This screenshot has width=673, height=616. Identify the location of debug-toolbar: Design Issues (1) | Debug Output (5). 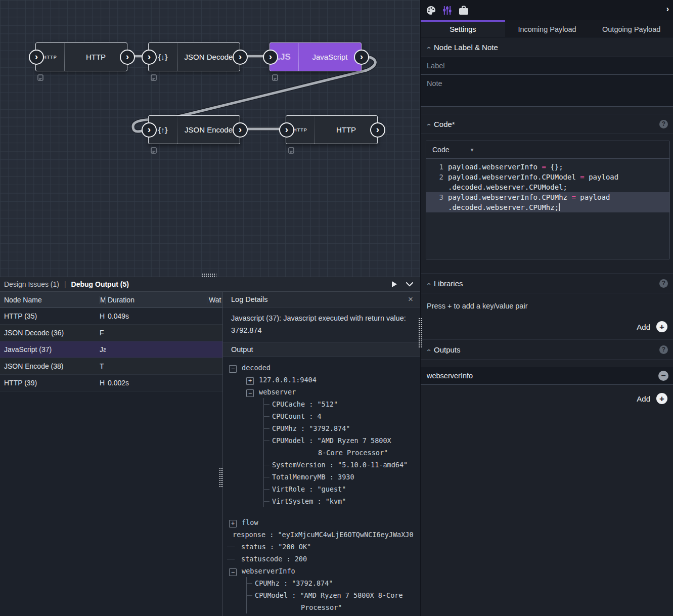
(210, 284).